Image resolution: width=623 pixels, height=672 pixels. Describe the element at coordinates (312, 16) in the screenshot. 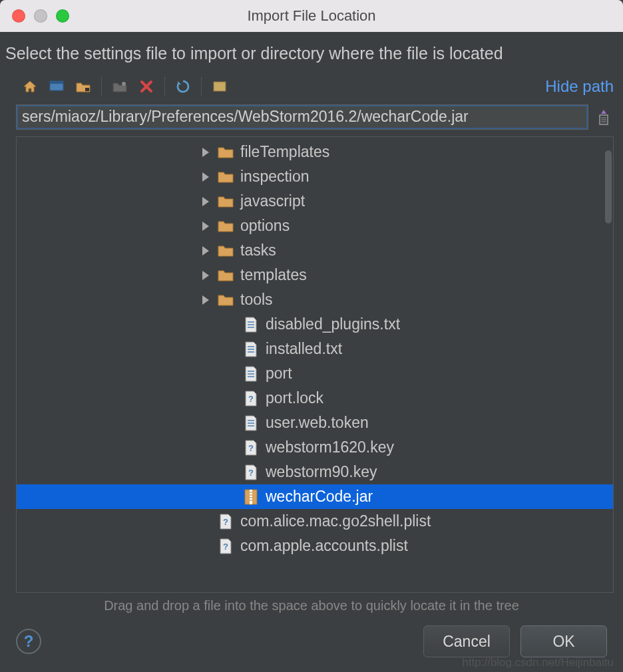

I see `window-title: Import File Location` at that location.